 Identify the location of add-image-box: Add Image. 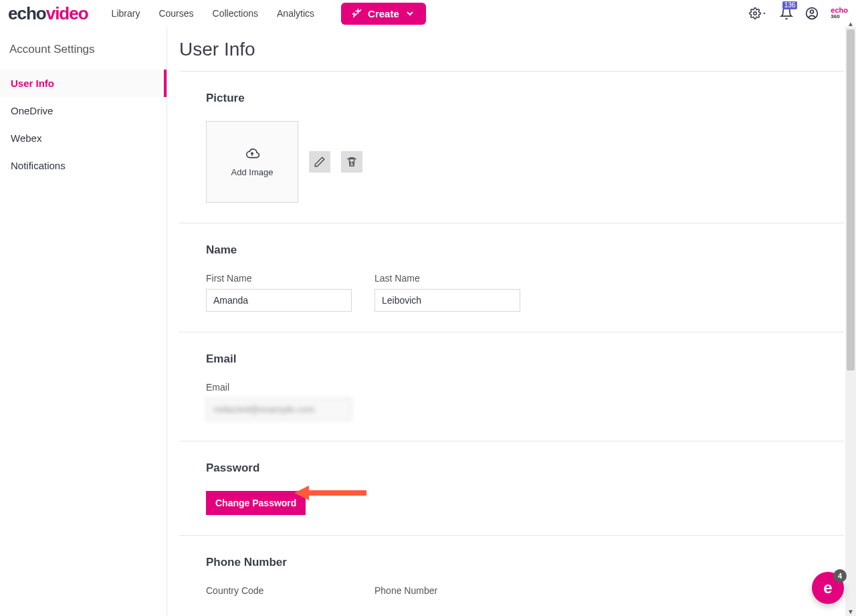
(252, 162).